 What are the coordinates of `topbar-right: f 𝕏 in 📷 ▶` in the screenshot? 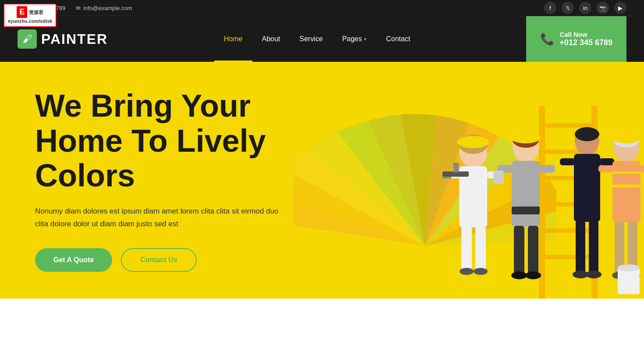 It's located at (585, 8).